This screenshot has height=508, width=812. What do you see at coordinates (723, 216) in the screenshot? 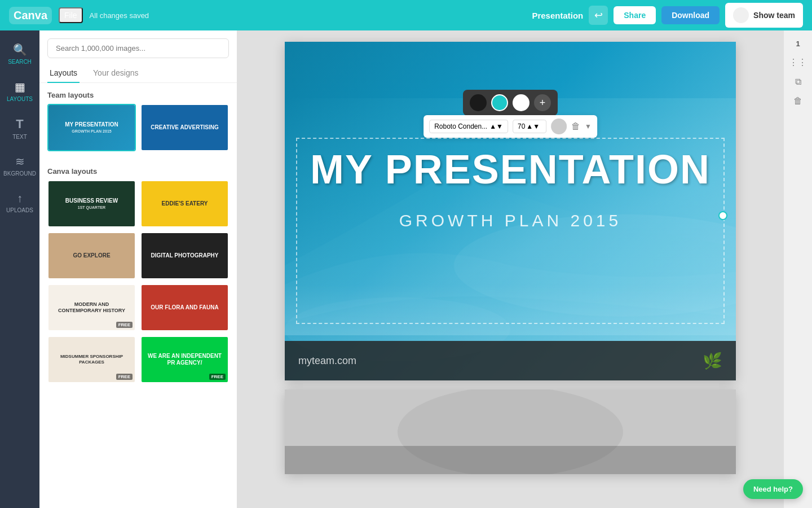
I see `rotate-handle` at bounding box center [723, 216].